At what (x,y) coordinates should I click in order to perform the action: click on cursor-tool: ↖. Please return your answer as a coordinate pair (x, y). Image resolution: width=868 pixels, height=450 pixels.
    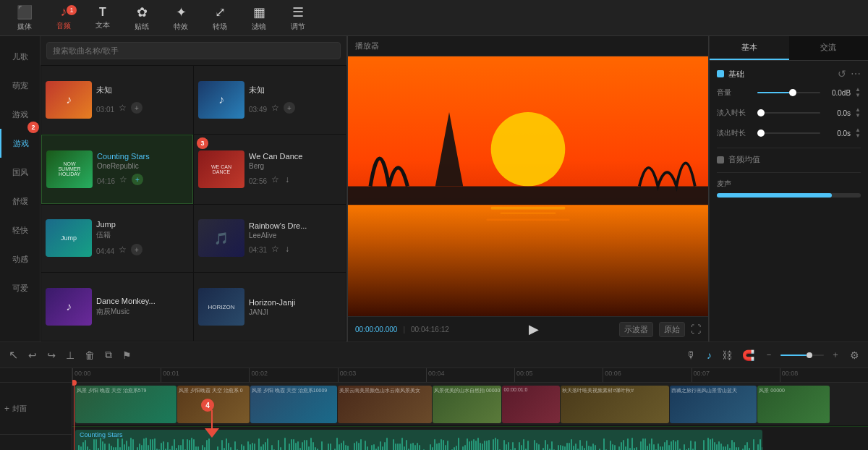
    Looking at the image, I should click on (13, 355).